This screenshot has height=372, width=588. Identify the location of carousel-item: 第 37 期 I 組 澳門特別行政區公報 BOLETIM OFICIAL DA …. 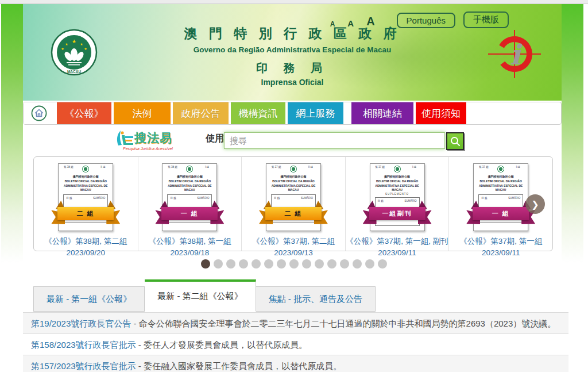
(397, 204).